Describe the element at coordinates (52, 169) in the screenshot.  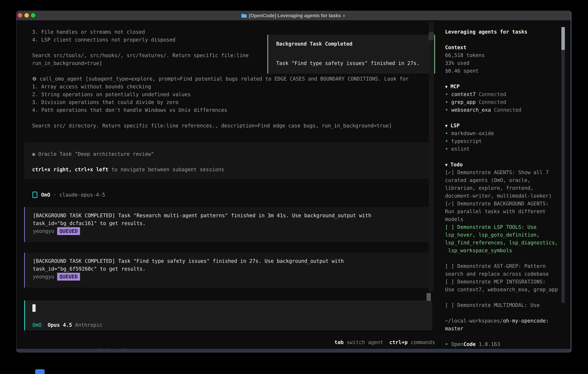
I see `hint-key-right: ctrl+x right,` at that location.